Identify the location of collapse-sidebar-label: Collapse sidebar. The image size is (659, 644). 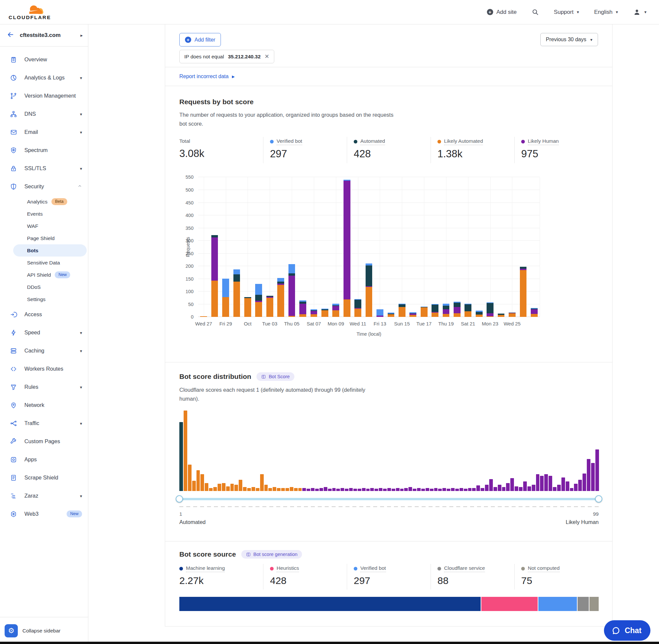
(41, 631).